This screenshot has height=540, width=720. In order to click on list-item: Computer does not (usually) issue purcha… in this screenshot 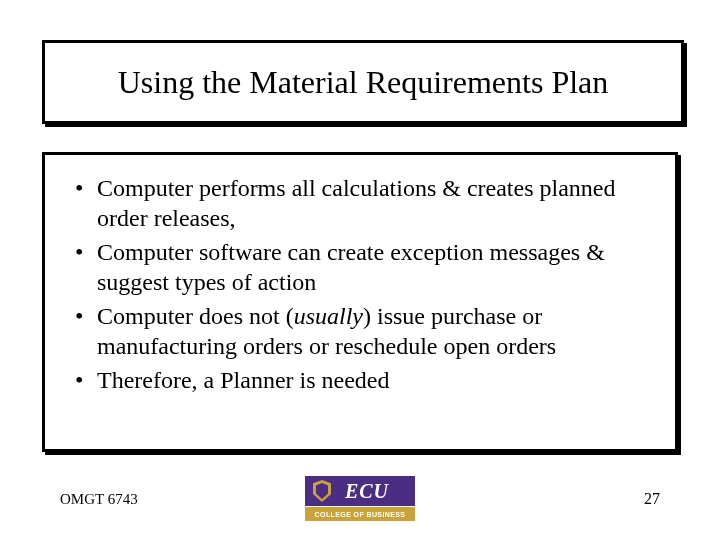, I will do `click(360, 331)`.